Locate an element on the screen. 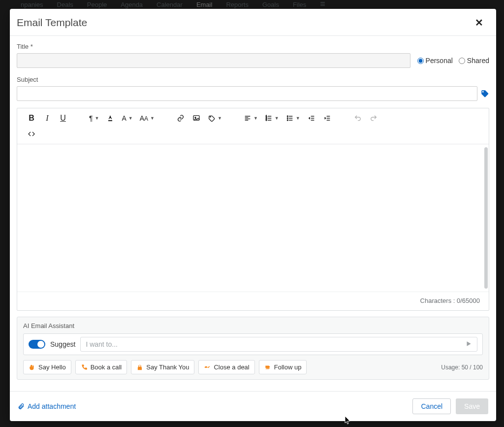 This screenshot has height=427, width=504. char-count-value: 0/65000 is located at coordinates (469, 300).